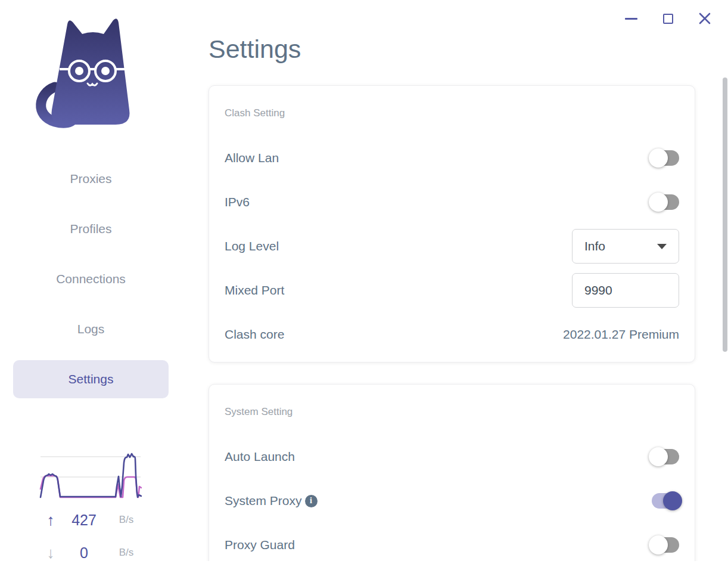 Image resolution: width=728 pixels, height=570 pixels. I want to click on download-speed-unit: B/s, so click(126, 553).